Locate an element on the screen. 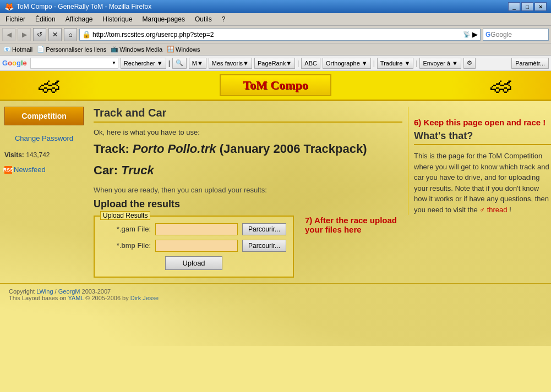  thread-link-icon: ♂ is located at coordinates (482, 210).